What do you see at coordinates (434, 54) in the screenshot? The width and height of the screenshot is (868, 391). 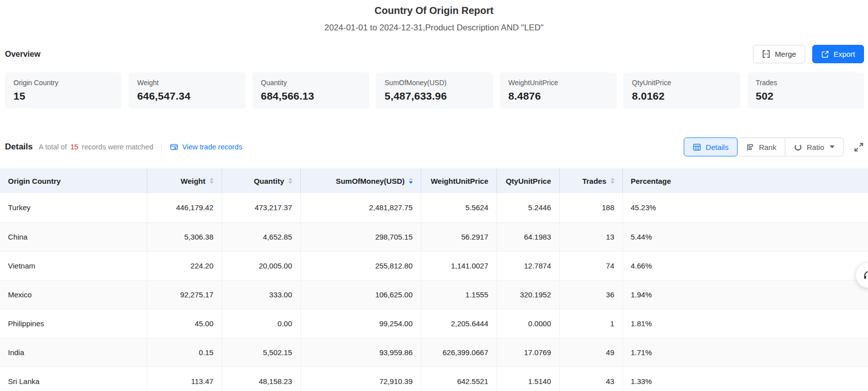 I see `overview-bar: Overview Merge` at bounding box center [434, 54].